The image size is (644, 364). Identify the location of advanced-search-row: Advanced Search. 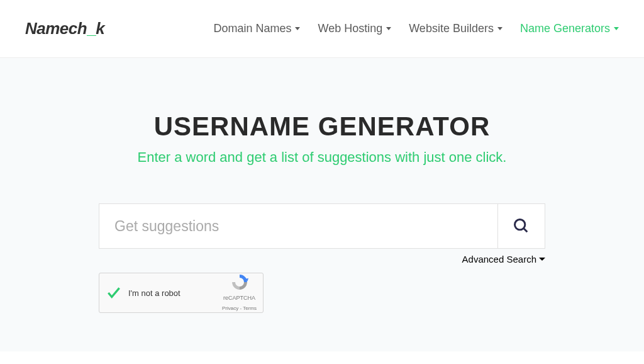
(322, 259).